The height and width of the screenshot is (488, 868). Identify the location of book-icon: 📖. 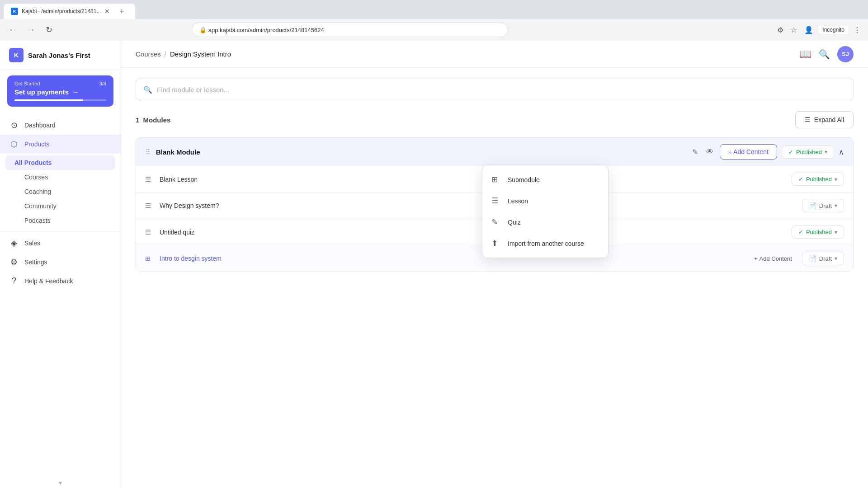
(806, 54).